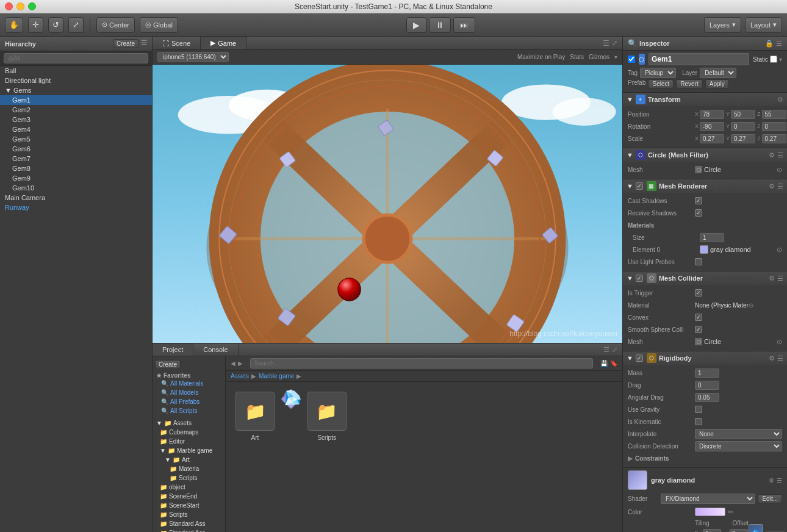 The image size is (787, 532). What do you see at coordinates (189, 523) in the screenshot?
I see `folder-std-ass1: 📁 Standard Ass` at bounding box center [189, 523].